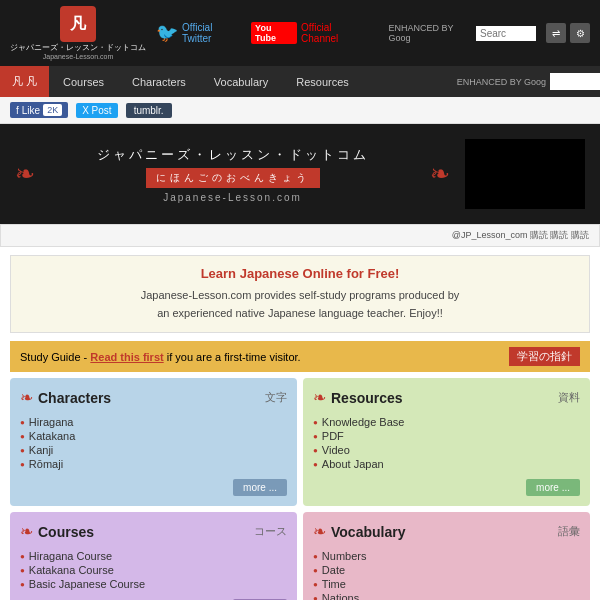  Describe the element at coordinates (525, 174) in the screenshot. I see `banner-video-placeholder` at that location.